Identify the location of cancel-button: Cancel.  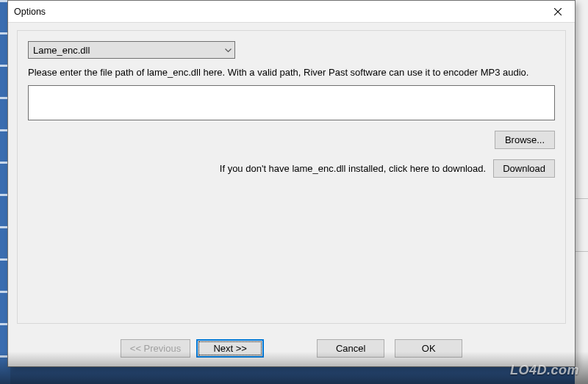
(351, 348).